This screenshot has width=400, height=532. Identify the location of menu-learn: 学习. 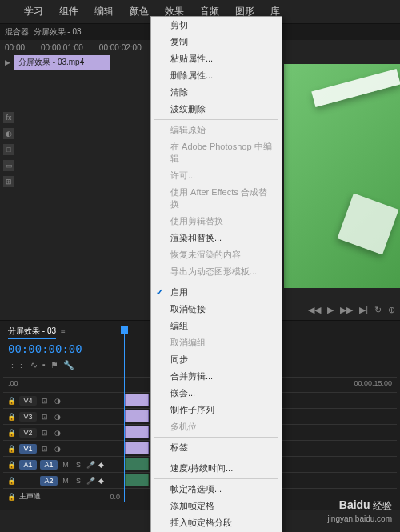
(34, 11).